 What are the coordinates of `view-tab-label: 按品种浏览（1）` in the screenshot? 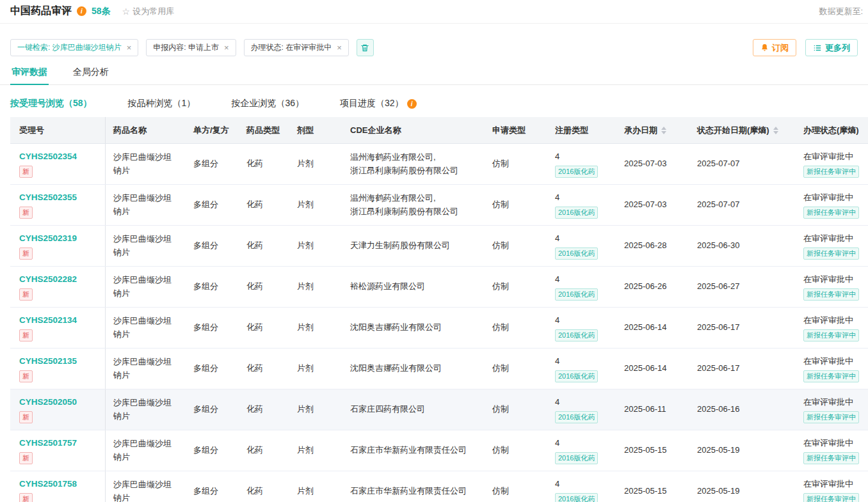 It's located at (162, 104).